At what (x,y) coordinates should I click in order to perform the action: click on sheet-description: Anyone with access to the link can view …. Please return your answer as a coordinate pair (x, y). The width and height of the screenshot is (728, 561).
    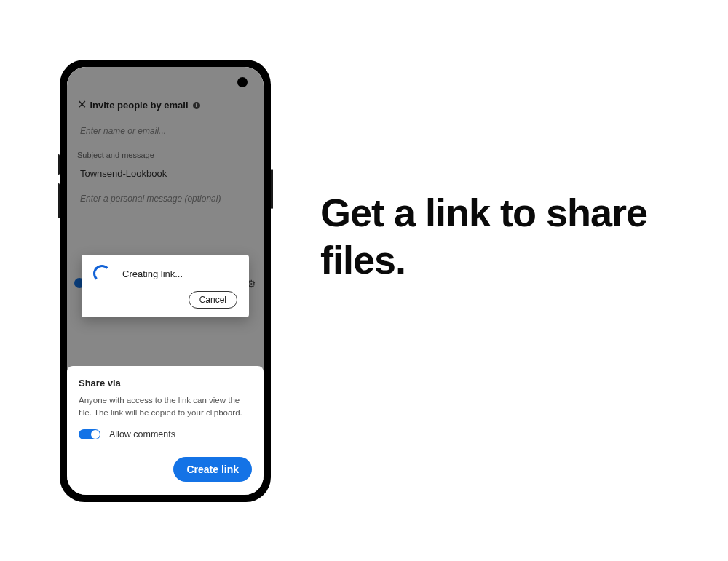
    Looking at the image, I should click on (165, 407).